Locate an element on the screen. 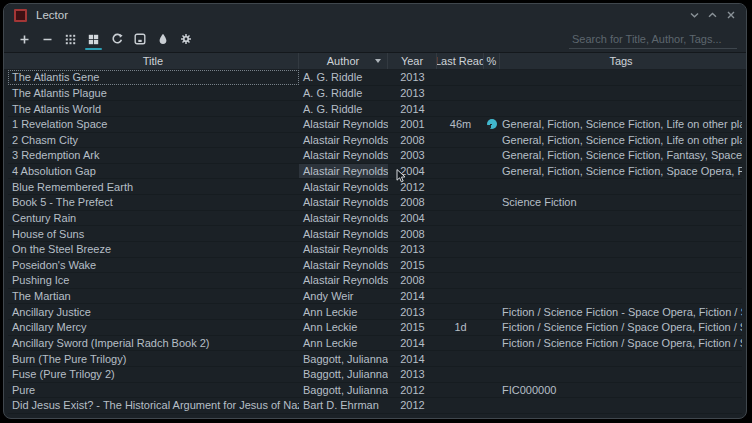 Image resolution: width=752 pixels, height=423 pixels. cell-last-read: 1d is located at coordinates (460, 328).